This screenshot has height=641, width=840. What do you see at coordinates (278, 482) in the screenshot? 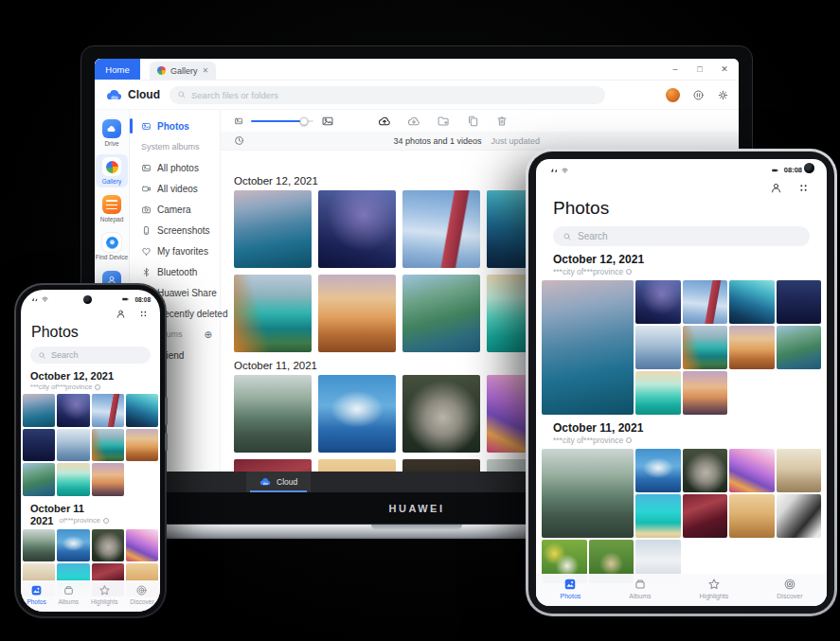
I see `taskbar-cloud-app: Cloud` at bounding box center [278, 482].